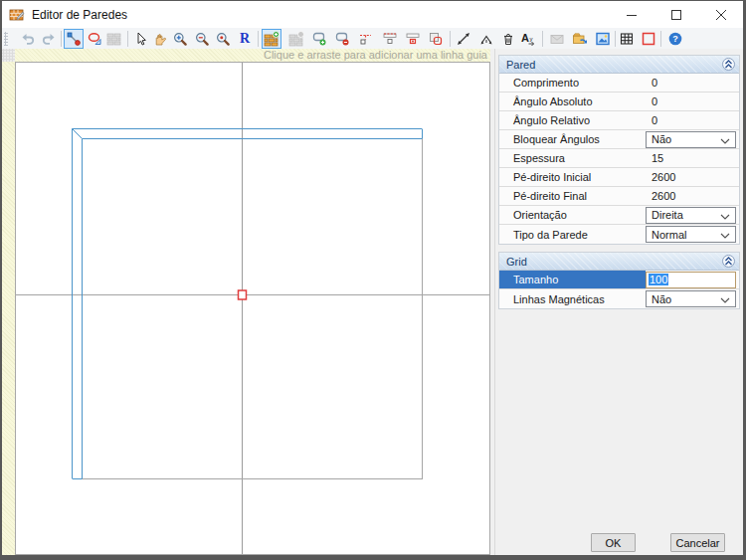 The height and width of the screenshot is (560, 746). Describe the element at coordinates (531, 39) in the screenshot. I see `svg-text: y` at that location.